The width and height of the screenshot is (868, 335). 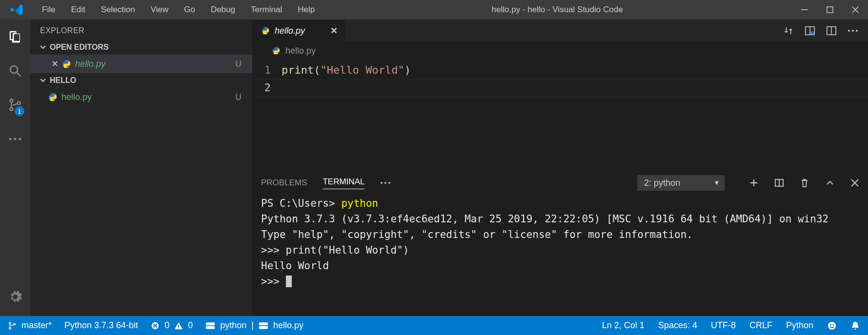 I want to click on breadcrumb-label: hello.py, so click(x=301, y=51).